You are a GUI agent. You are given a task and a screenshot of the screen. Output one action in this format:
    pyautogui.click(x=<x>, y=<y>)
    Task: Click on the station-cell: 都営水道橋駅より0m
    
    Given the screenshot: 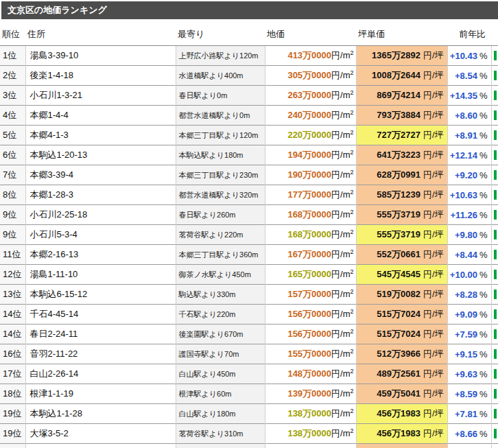 What is the action you would take?
    pyautogui.click(x=220, y=115)
    